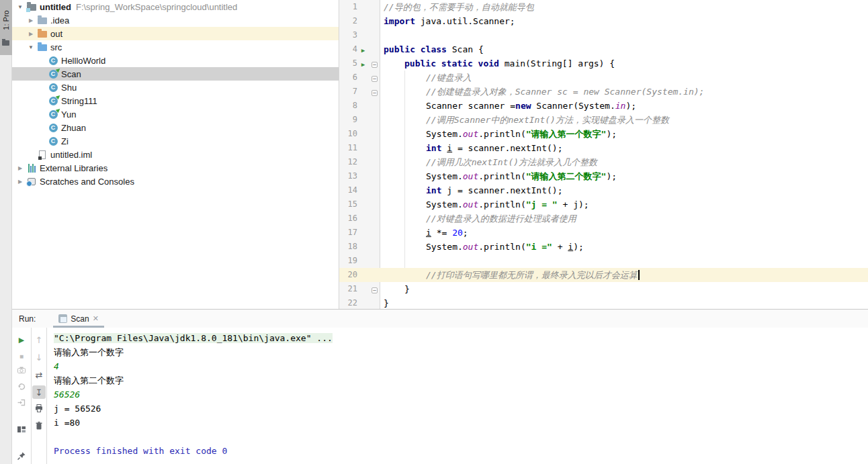  Describe the element at coordinates (95, 318) in the screenshot. I see `close-tab-icon: ✕` at that location.